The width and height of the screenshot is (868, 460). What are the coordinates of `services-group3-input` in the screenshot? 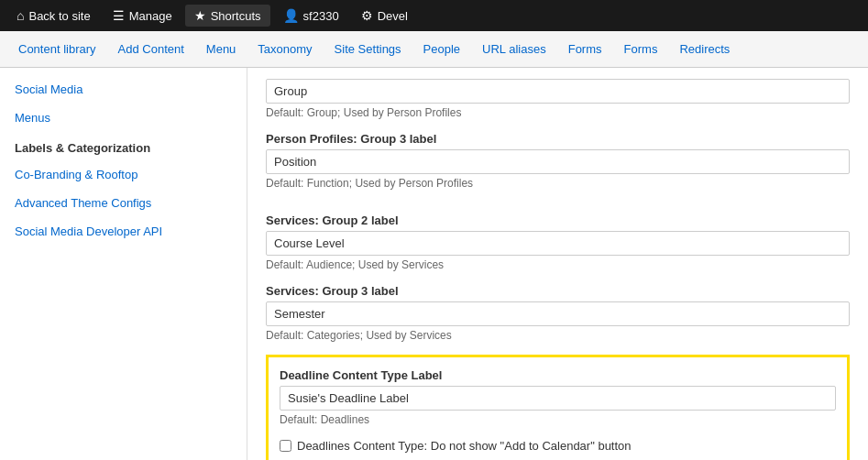 It's located at (557, 313).